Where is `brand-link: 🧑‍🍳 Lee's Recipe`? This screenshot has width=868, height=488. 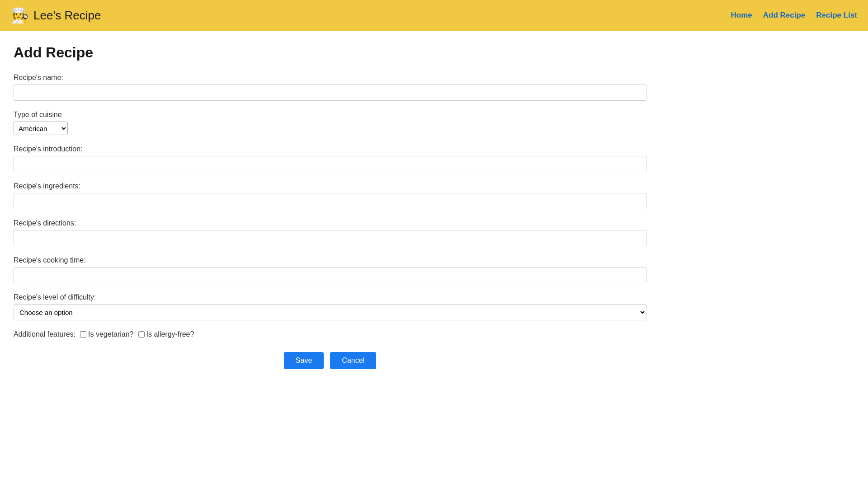 brand-link: 🧑‍🍳 Lee's Recipe is located at coordinates (56, 15).